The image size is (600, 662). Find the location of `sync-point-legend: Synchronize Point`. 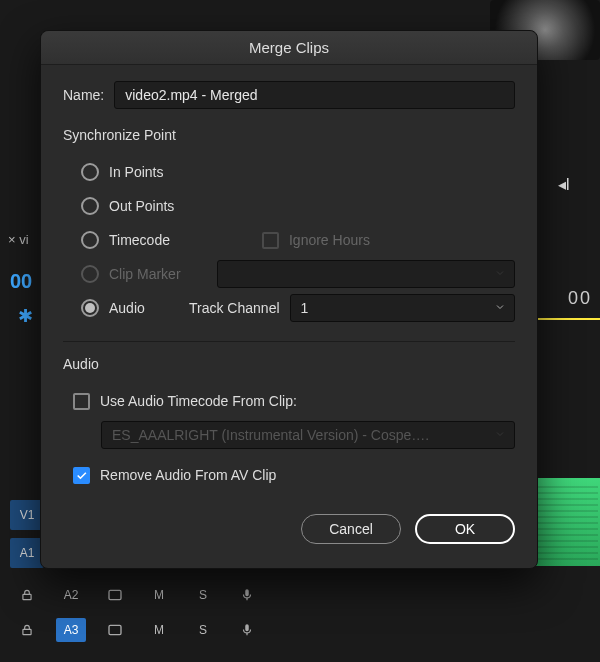

sync-point-legend: Synchronize Point is located at coordinates (289, 135).